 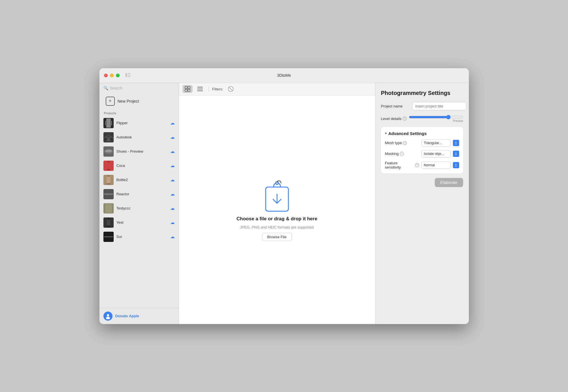 I want to click on feature-sensitivity-select-wrap: Normal, so click(x=436, y=165).